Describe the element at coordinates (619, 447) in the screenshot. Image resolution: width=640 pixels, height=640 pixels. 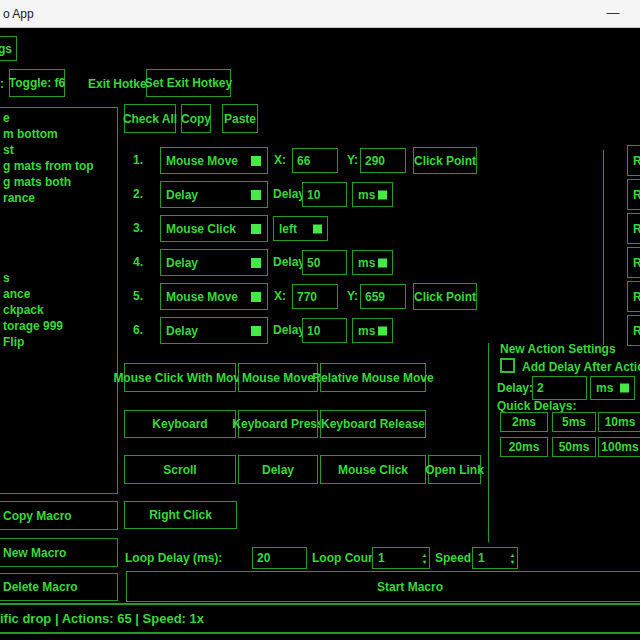
I see `quick-delay-100ms-button: 100ms` at that location.